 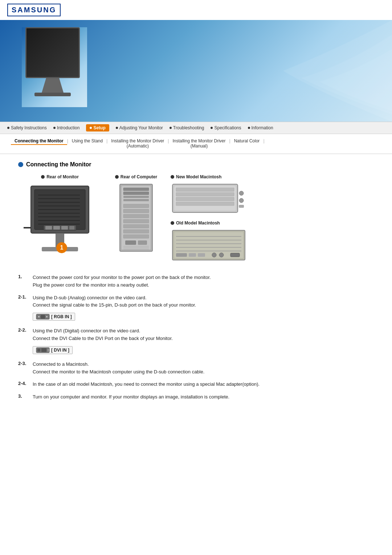 I want to click on sub-nav-natural-color: Natural Color, so click(x=247, y=141).